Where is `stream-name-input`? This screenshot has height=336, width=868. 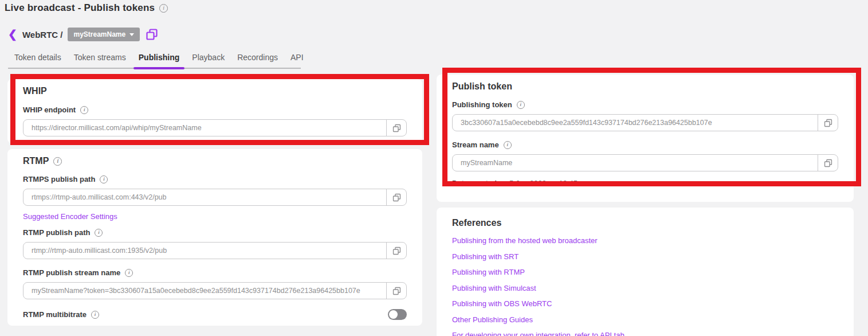 stream-name-input is located at coordinates (635, 163).